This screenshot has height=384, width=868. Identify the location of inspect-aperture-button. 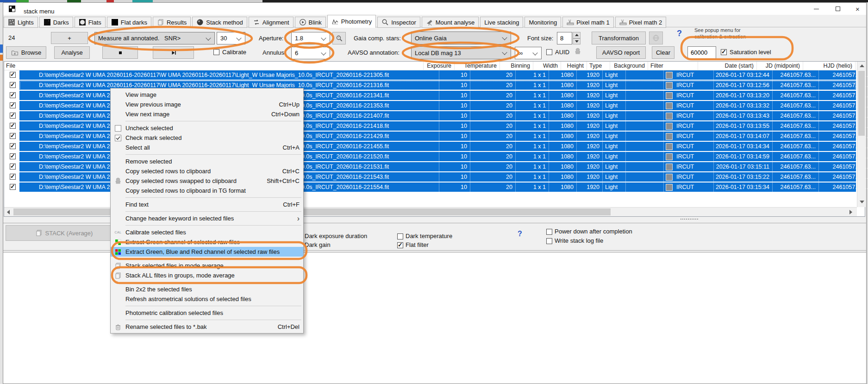
(339, 38).